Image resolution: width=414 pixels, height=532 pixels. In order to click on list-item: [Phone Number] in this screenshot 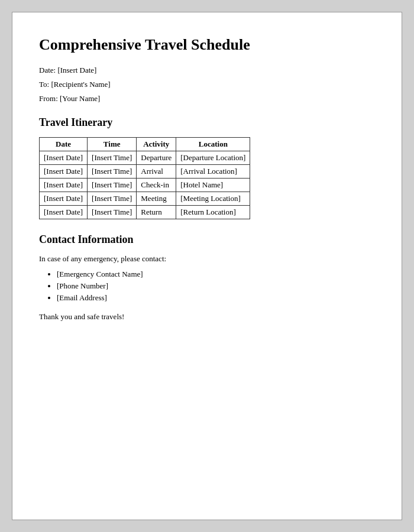, I will do `click(216, 286)`.